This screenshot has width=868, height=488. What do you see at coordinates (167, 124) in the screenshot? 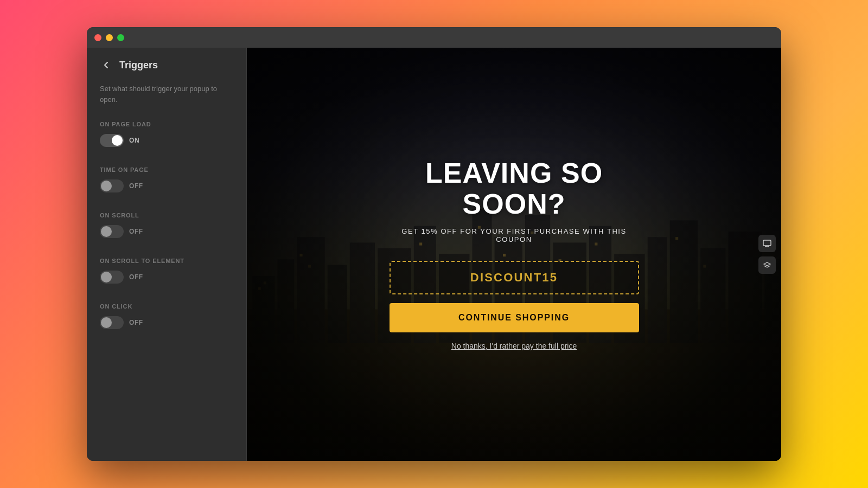
I see `trigger-label-on-page-load: ON PAGE LOAD` at bounding box center [167, 124].